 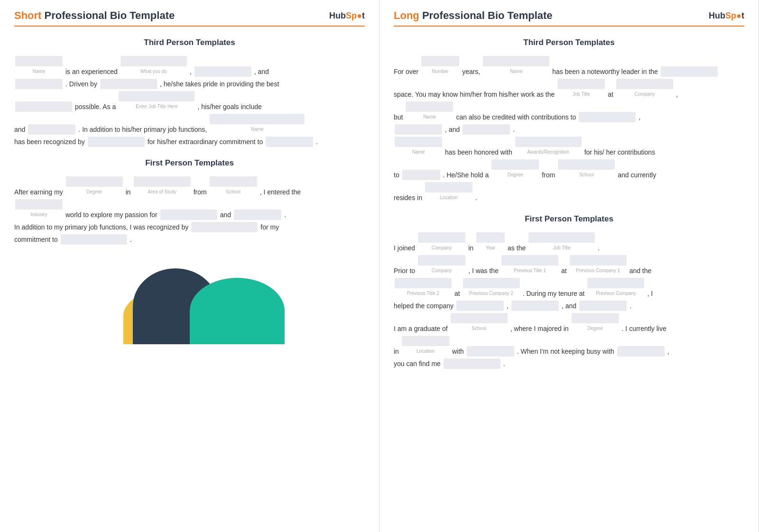 What do you see at coordinates (190, 43) in the screenshot?
I see `short-third-heading: Third Person Templates` at bounding box center [190, 43].